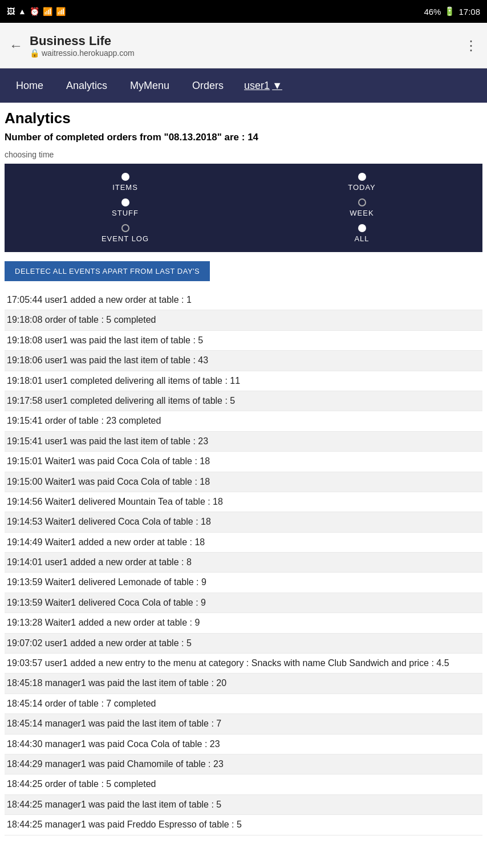  I want to click on event-row: 19:03:57 user1 added a new entry to the …, so click(244, 664).